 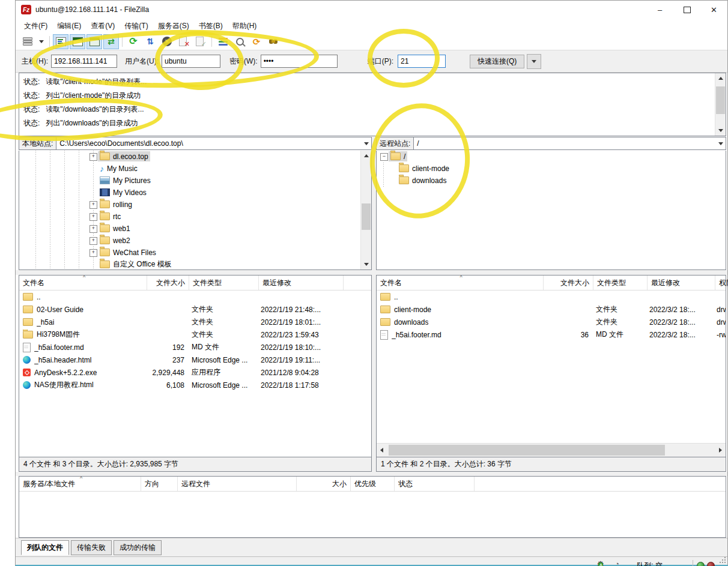 What do you see at coordinates (371, 474) in the screenshot?
I see `horizontal-splitter` at bounding box center [371, 474].